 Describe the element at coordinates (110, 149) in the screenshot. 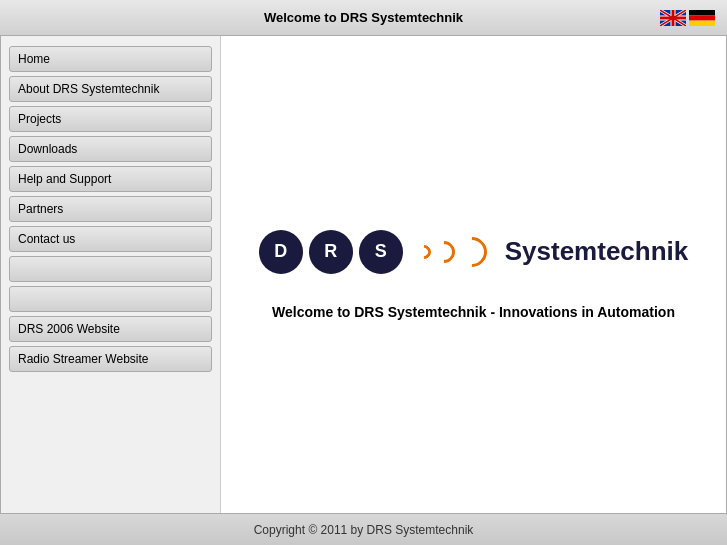

I see `sidebar-item-downloads: Downloads` at that location.